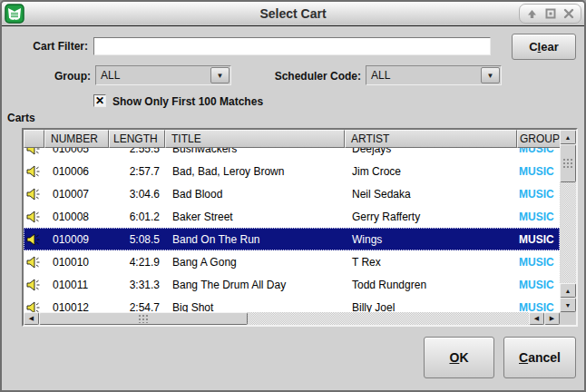 The width and height of the screenshot is (586, 392). I want to click on scroll-up-button: ▲, so click(568, 137).